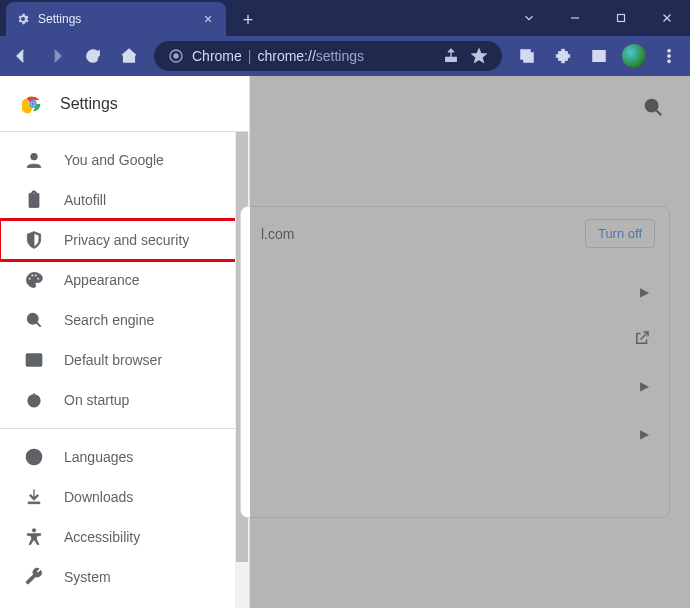 This screenshot has width=690, height=608. Describe the element at coordinates (129, 56) in the screenshot. I see `home-button` at that location.